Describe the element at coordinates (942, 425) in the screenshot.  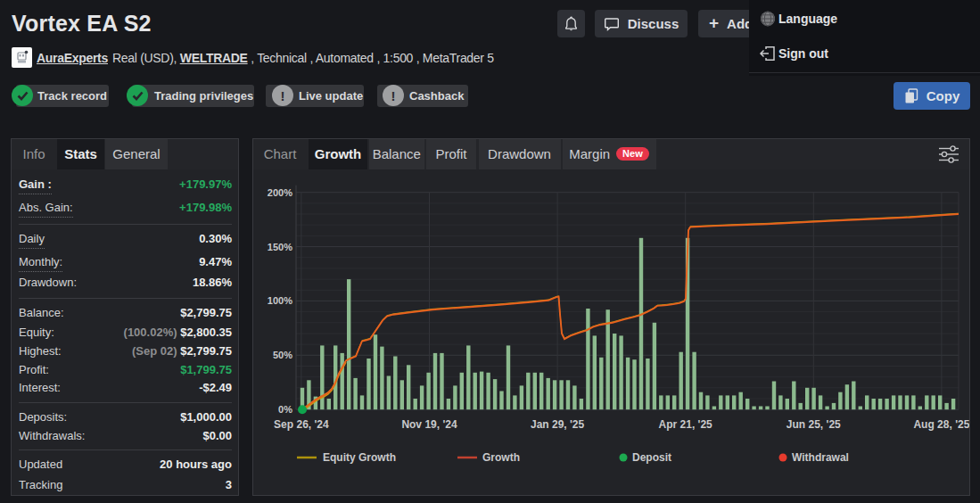
I see `svg-text: Aug 28, '25` at that location.